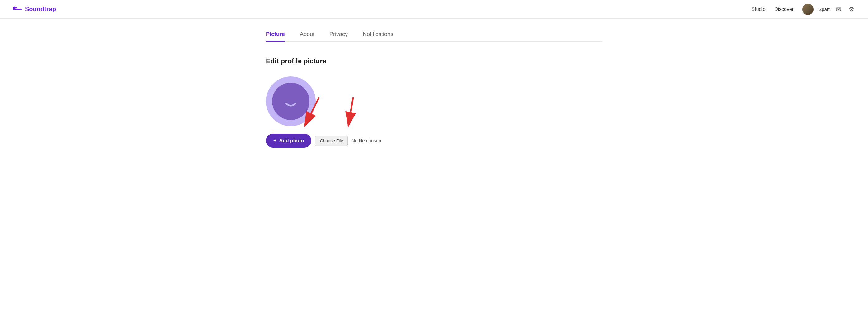 This screenshot has height=317, width=868. Describe the element at coordinates (292, 141) in the screenshot. I see `add-photo-label: Add photo` at that location.